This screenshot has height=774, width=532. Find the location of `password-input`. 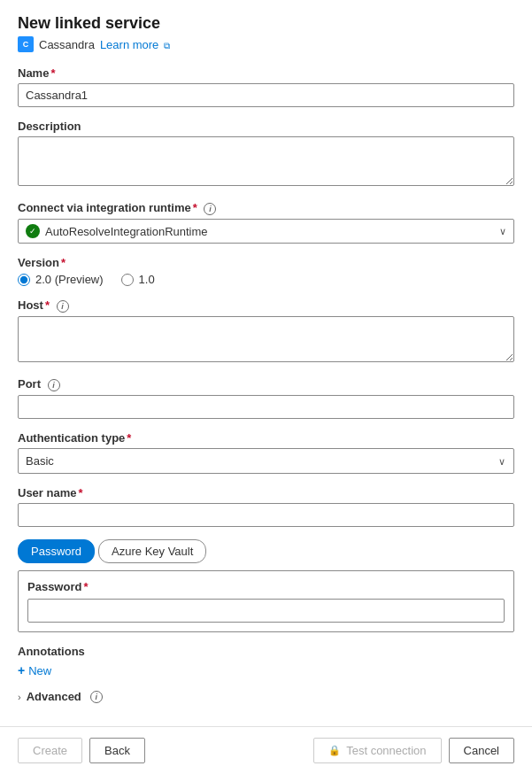

password-input is located at coordinates (266, 611).